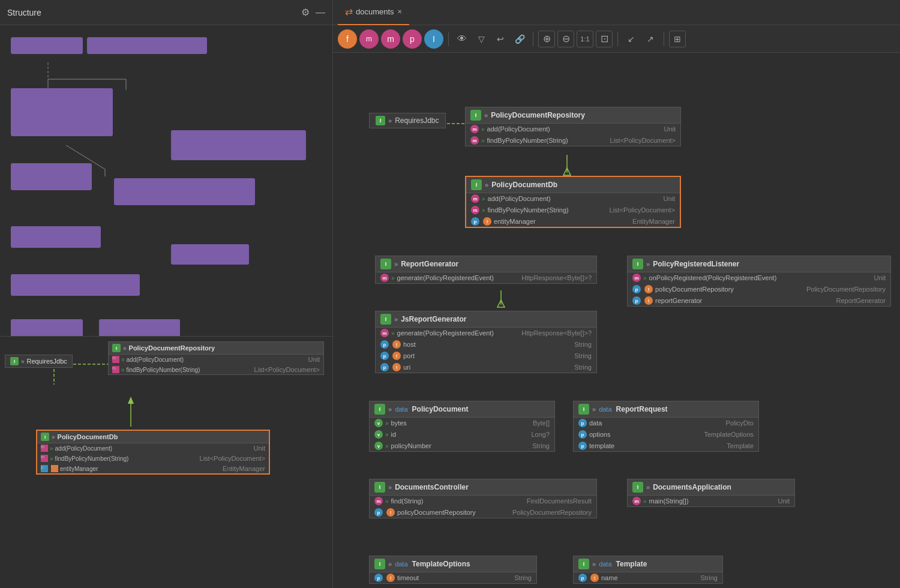 Image resolution: width=900 pixels, height=588 pixels. Describe the element at coordinates (434, 39) in the screenshot. I see `filter-i-btn: I` at that location.